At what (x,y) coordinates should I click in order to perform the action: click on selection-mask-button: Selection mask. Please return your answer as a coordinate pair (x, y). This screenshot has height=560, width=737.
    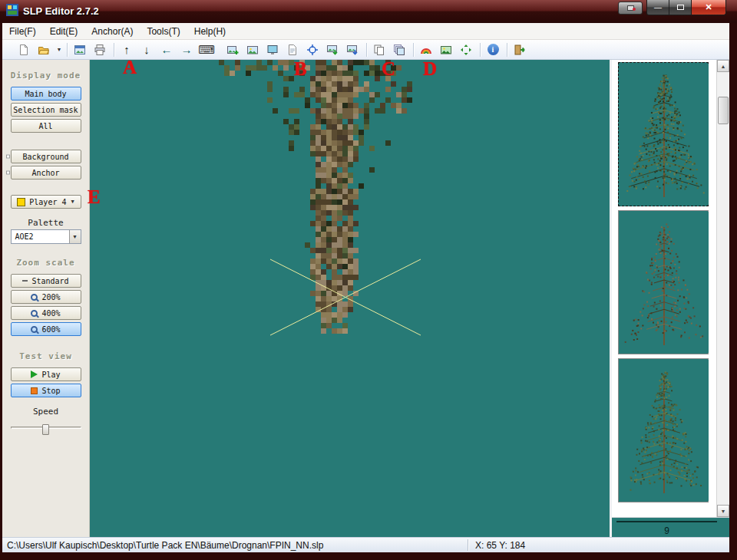
    Looking at the image, I should click on (46, 110).